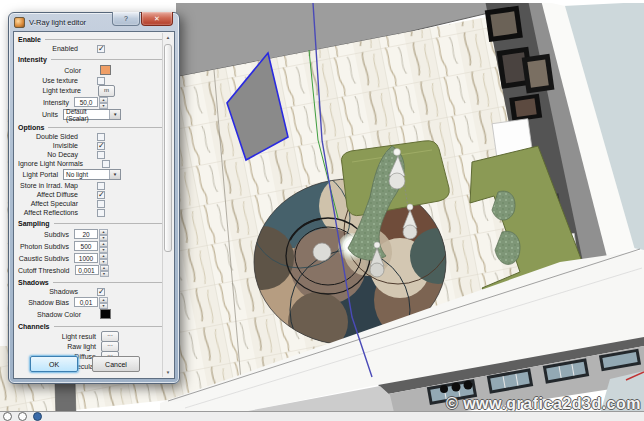 The width and height of the screenshot is (644, 421). What do you see at coordinates (46, 302) in the screenshot?
I see `label-shadow-bias: Shadow Bias` at bounding box center [46, 302].